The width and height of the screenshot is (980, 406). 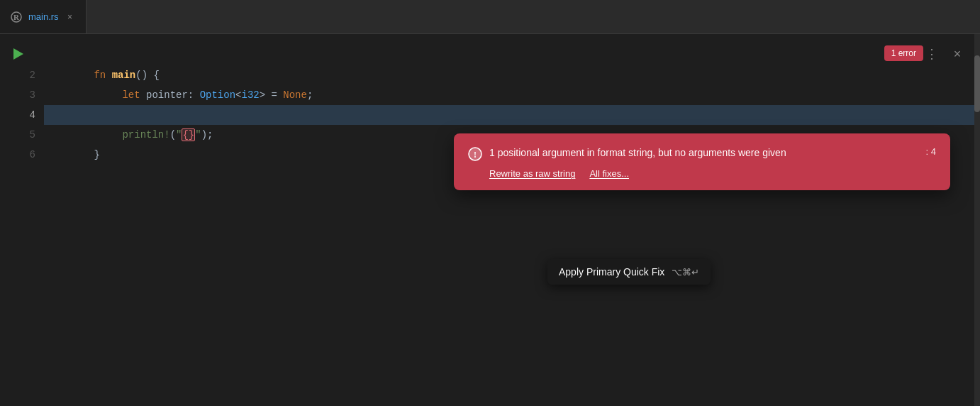 What do you see at coordinates (532, 173) in the screenshot?
I see `rewrite-raw-string-link: Rewrite as raw string` at bounding box center [532, 173].